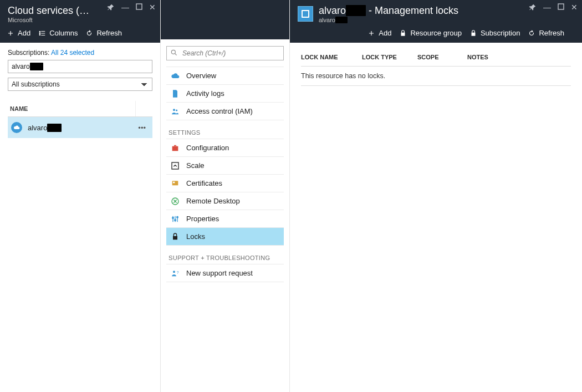 Image resolution: width=582 pixels, height=392 pixels. What do you see at coordinates (80, 20) in the screenshot?
I see `blade-subtitle: Microsoft` at bounding box center [80, 20].